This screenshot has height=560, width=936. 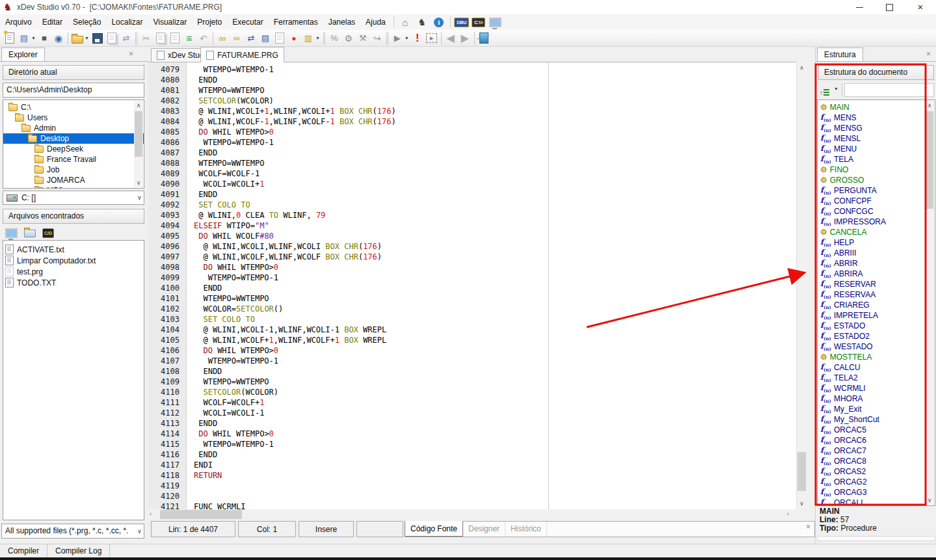 What do you see at coordinates (272, 122) in the screenshot?
I see `code-line: 4084 @ WLINI,WCOLF-1,WLINF,WCOLF-1 BOX C…` at bounding box center [272, 122].